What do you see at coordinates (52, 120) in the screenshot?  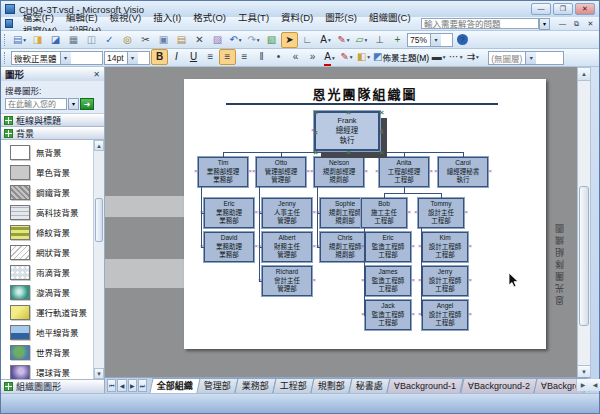 I see `stencil-section-borders-titles: 框線與標題` at bounding box center [52, 120].